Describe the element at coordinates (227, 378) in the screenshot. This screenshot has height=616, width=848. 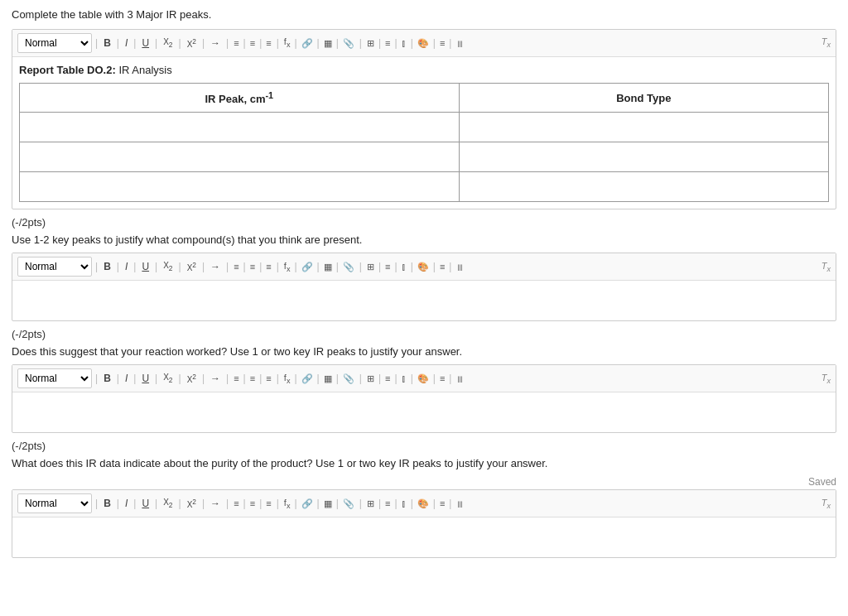
I see `sep3-7: |` at that location.